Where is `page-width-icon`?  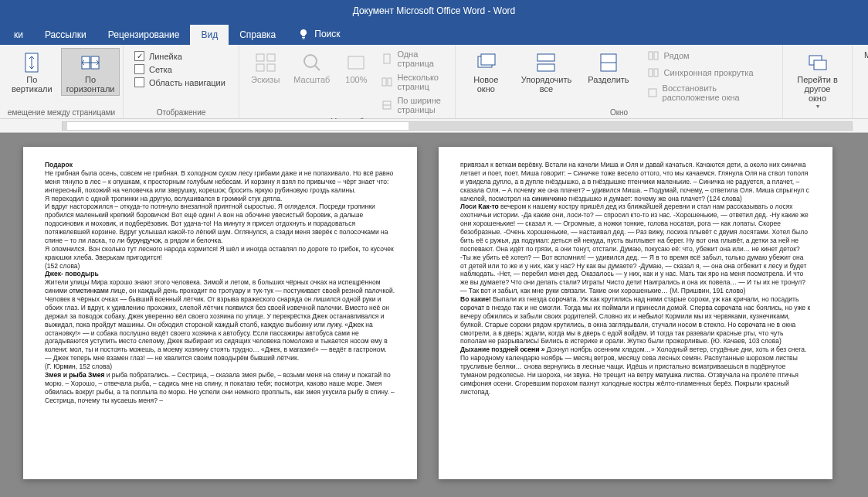 page-width-icon is located at coordinates (387, 105).